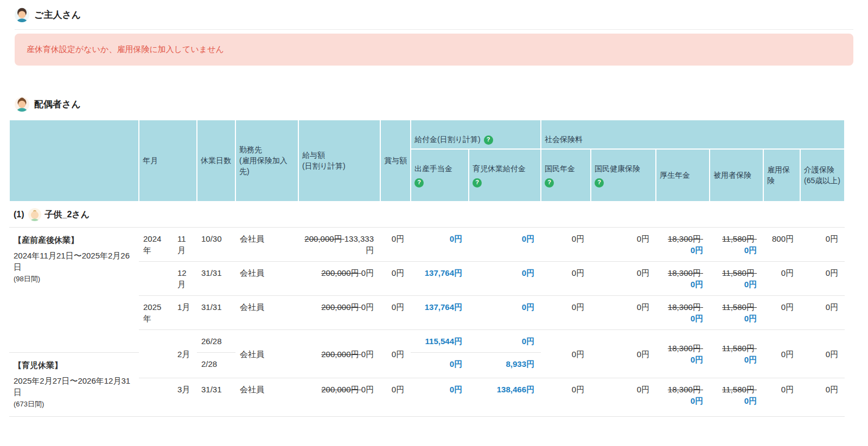 This screenshot has width=868, height=446. What do you see at coordinates (448, 139) in the screenshot?
I see `group-benefits-label: 給付金(日割り計算)` at bounding box center [448, 139].